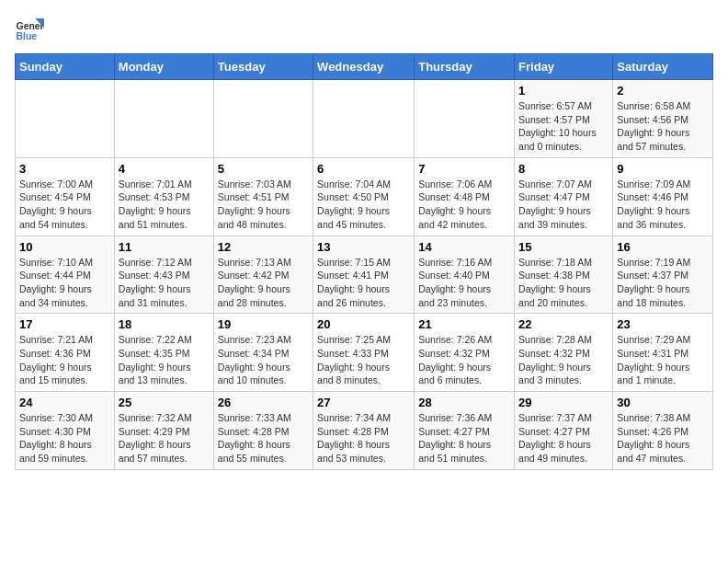 The width and height of the screenshot is (728, 563). I want to click on weekday-header-sunday: Sunday, so click(65, 67).